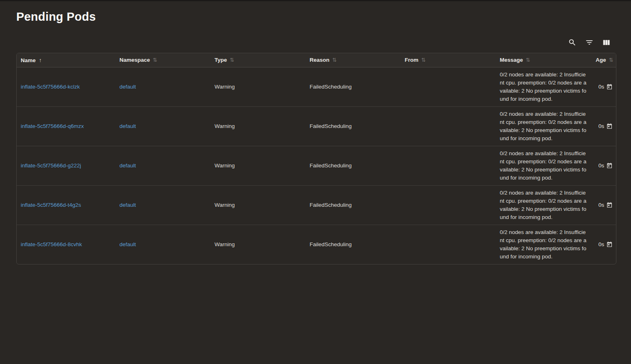 This screenshot has width=631, height=364. Describe the element at coordinates (258, 60) in the screenshot. I see `column-header-type: Type⇅` at that location.